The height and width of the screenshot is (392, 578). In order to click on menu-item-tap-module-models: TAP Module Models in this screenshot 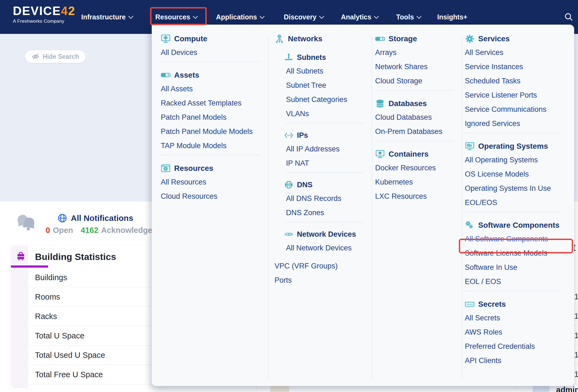, I will do `click(214, 146)`.